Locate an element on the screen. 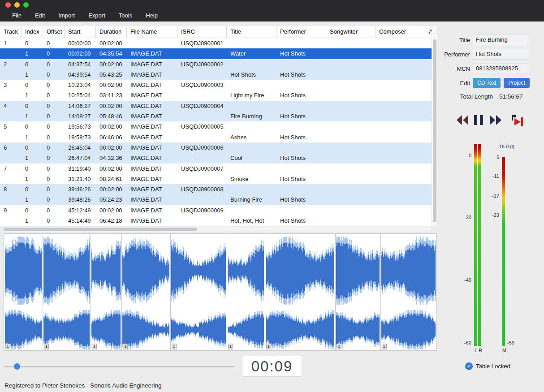  menu-file: File is located at coordinates (17, 16).